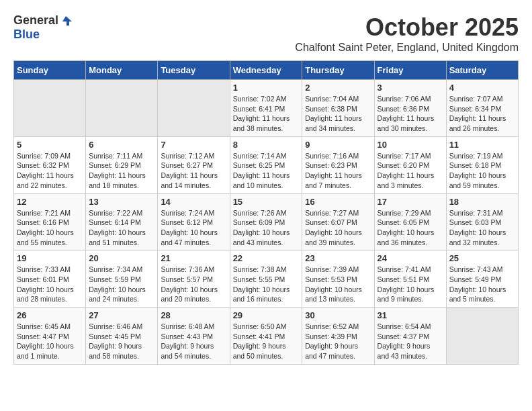 The height and width of the screenshot is (411, 532). I want to click on day-info: Sunrise: 7:07 AM Sunset: 6:34 PM Dayligh…, so click(482, 114).